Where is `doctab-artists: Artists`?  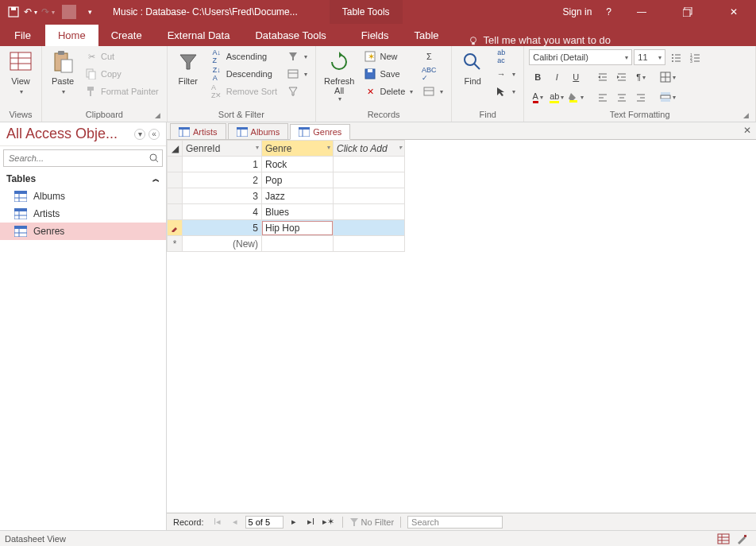 doctab-artists: Artists is located at coordinates (199, 131).